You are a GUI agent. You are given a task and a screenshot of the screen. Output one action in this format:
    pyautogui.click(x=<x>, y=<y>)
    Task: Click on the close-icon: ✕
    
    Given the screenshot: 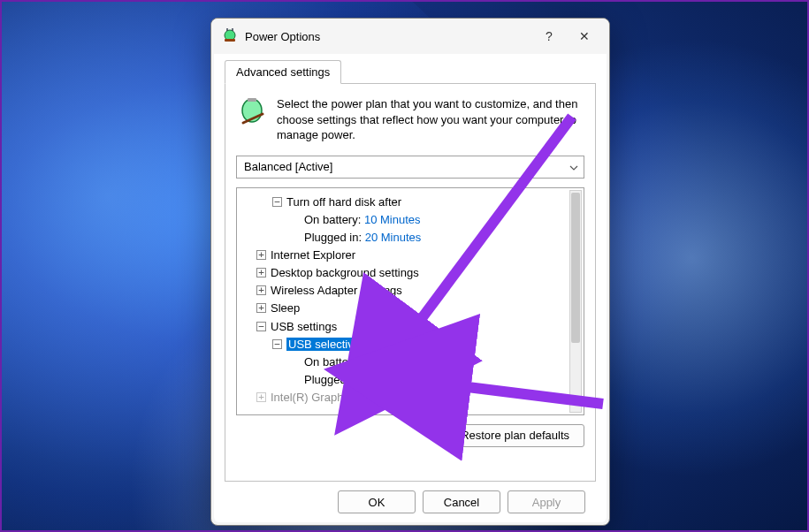 What is the action you would take?
    pyautogui.click(x=584, y=36)
    